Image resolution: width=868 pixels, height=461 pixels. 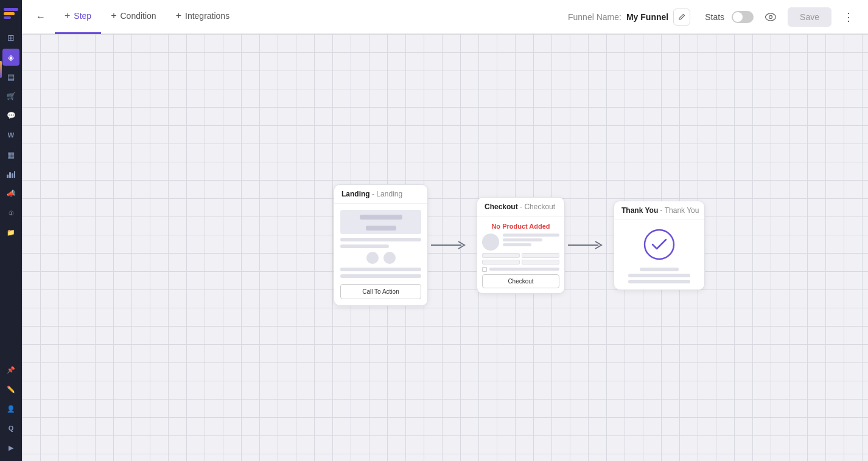 I want to click on funnel-name-label: Funnel Name:, so click(x=595, y=17).